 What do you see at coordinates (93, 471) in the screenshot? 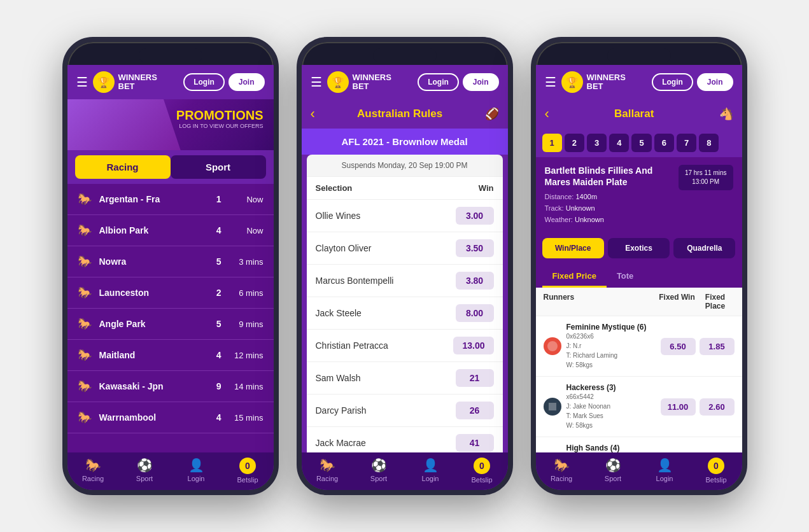
I see `nav-racing-1: 🐎 Racing` at bounding box center [93, 471].